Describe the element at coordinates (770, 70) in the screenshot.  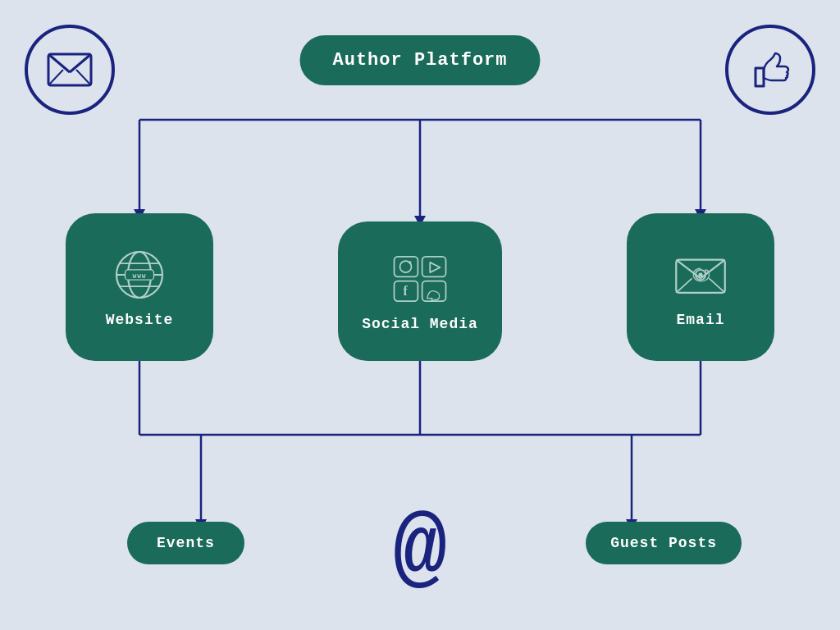
I see `thumbs-up-icon` at that location.